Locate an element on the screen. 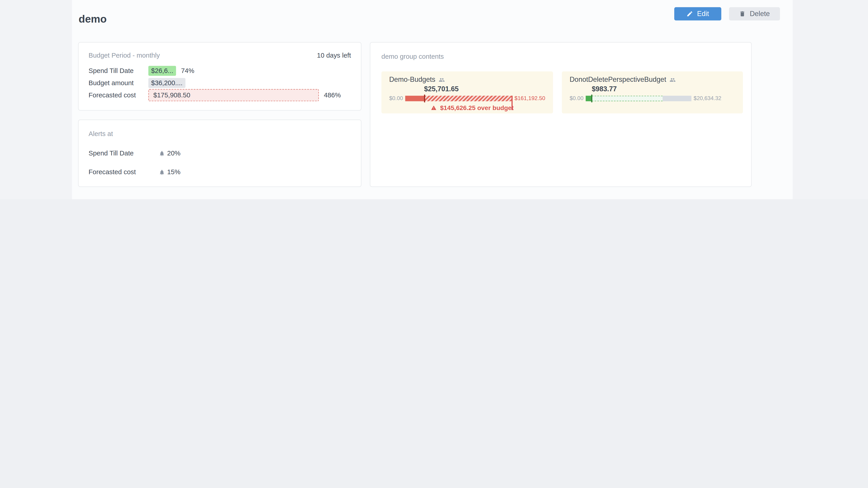 This screenshot has width=868, height=488. budget-marker-amount: $25,701.65 is located at coordinates (467, 90).